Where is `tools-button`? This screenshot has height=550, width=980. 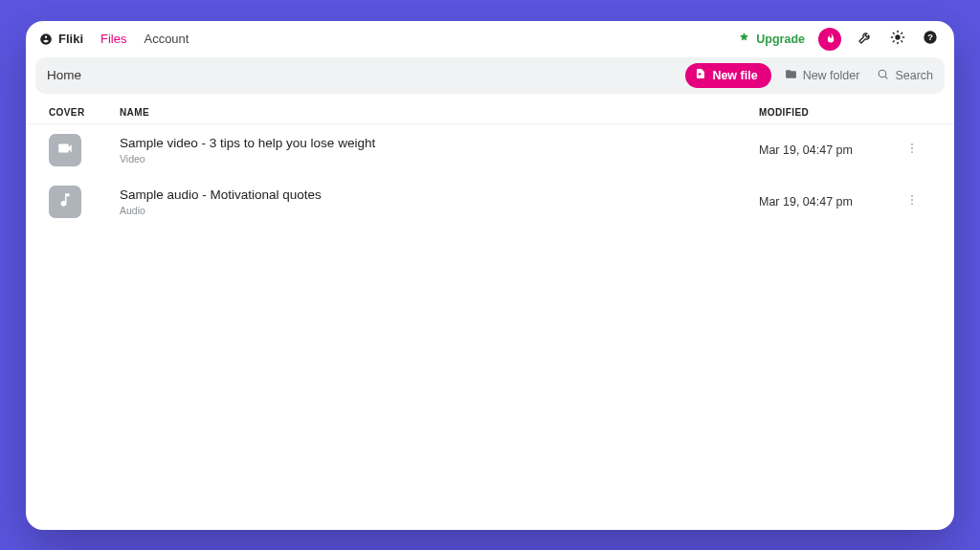
tools-button is located at coordinates (865, 39).